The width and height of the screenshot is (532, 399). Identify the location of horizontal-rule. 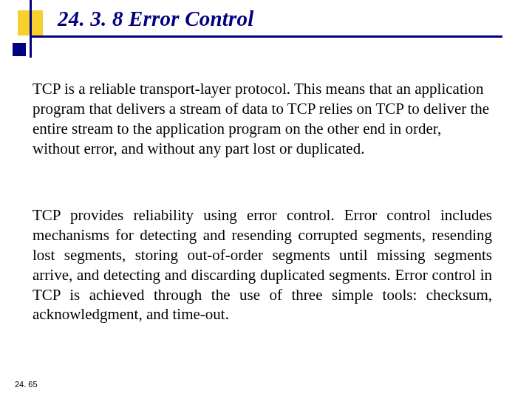
(266, 37).